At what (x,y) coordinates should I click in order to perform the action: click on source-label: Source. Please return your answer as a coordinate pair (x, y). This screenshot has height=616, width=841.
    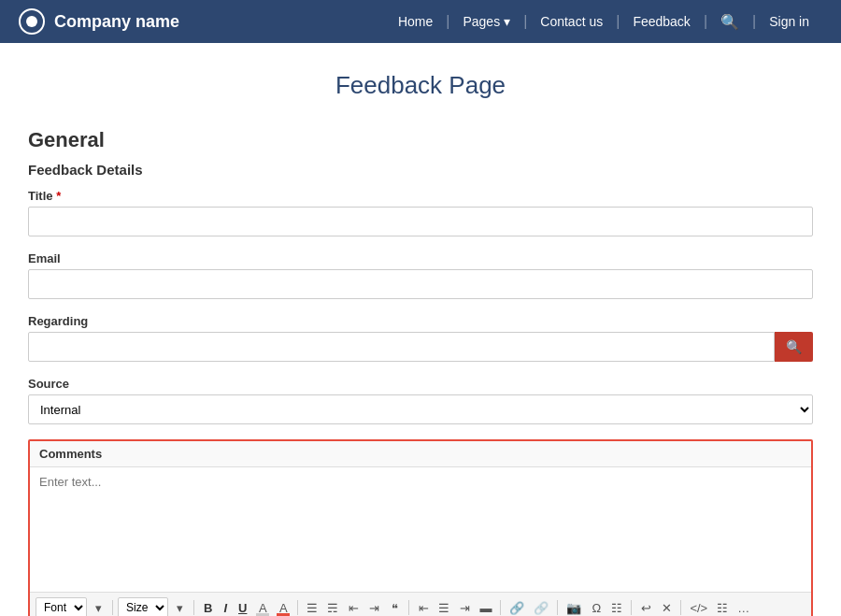
    Looking at the image, I should click on (420, 383).